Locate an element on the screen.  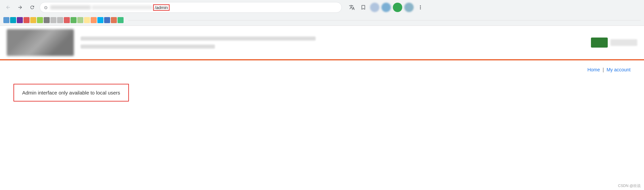
bookmarks-bar is located at coordinates (322, 20).